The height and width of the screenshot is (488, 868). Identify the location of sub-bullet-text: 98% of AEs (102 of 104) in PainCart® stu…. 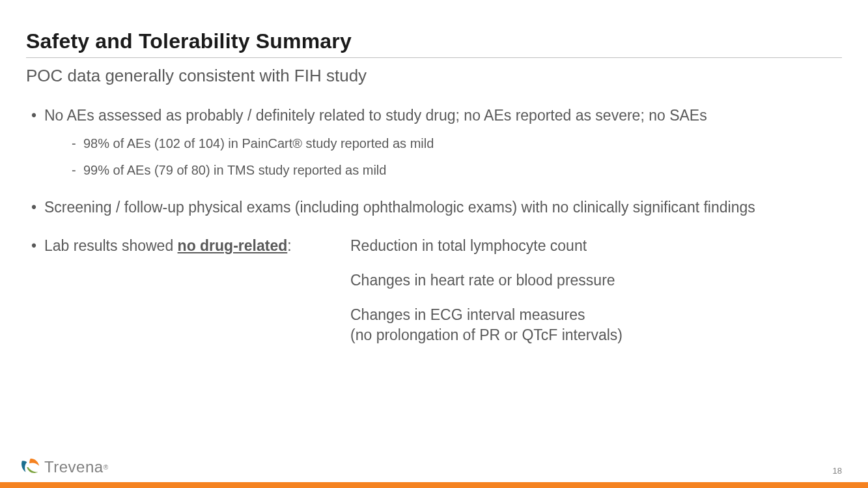
(259, 143).